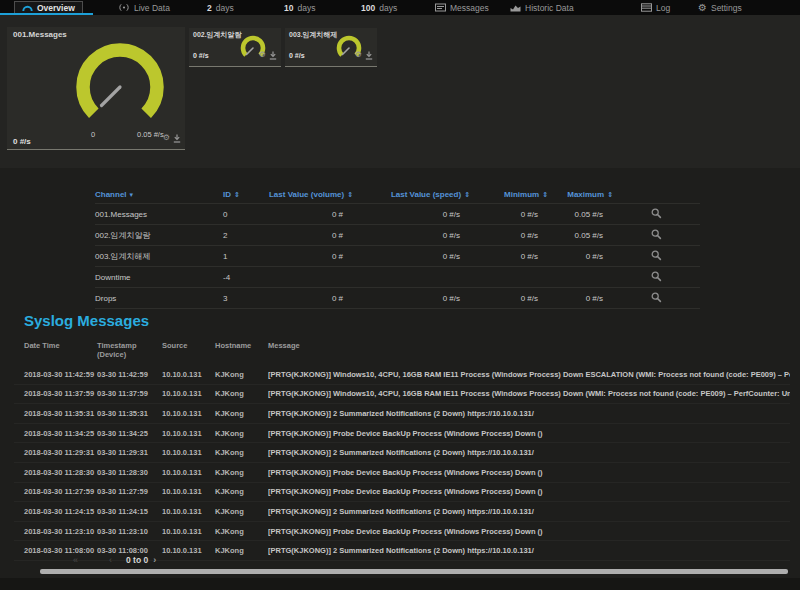 The height and width of the screenshot is (590, 800). Describe the element at coordinates (188, 346) in the screenshot. I see `column-header-source: Source` at that location.